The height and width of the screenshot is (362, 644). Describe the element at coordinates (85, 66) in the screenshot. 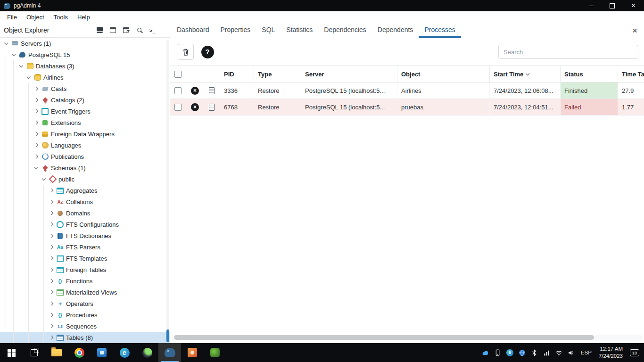

I see `tree-item-databases-3: Databases (3)` at that location.